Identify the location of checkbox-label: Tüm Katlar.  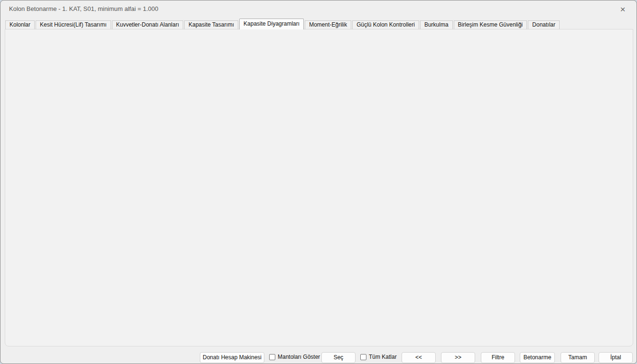
(383, 357).